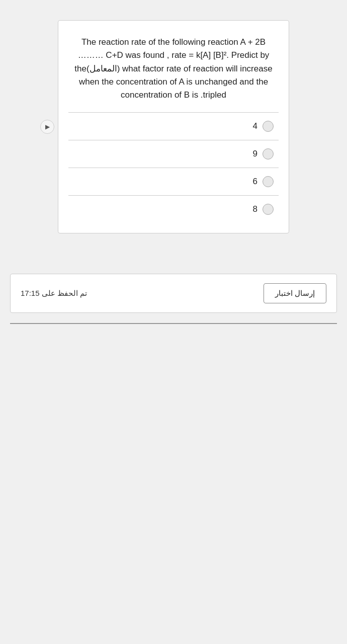  I want to click on option-label-9: 9, so click(255, 154).